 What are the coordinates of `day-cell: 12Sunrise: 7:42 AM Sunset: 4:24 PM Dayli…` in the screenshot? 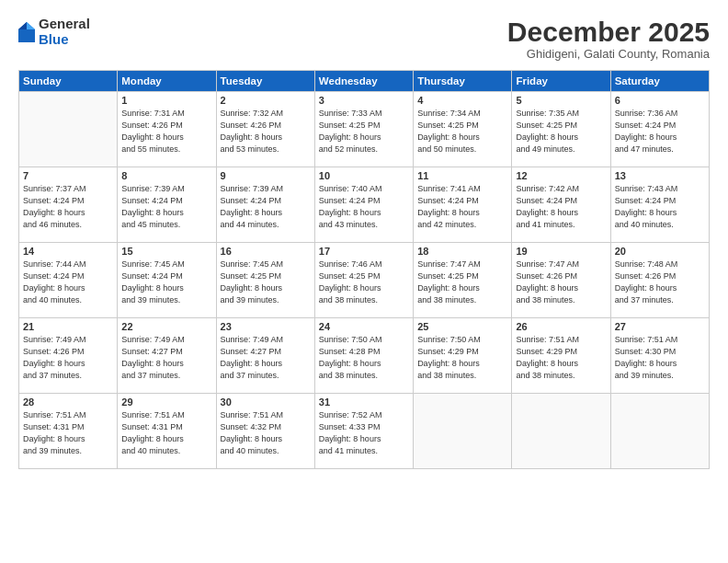 It's located at (561, 205).